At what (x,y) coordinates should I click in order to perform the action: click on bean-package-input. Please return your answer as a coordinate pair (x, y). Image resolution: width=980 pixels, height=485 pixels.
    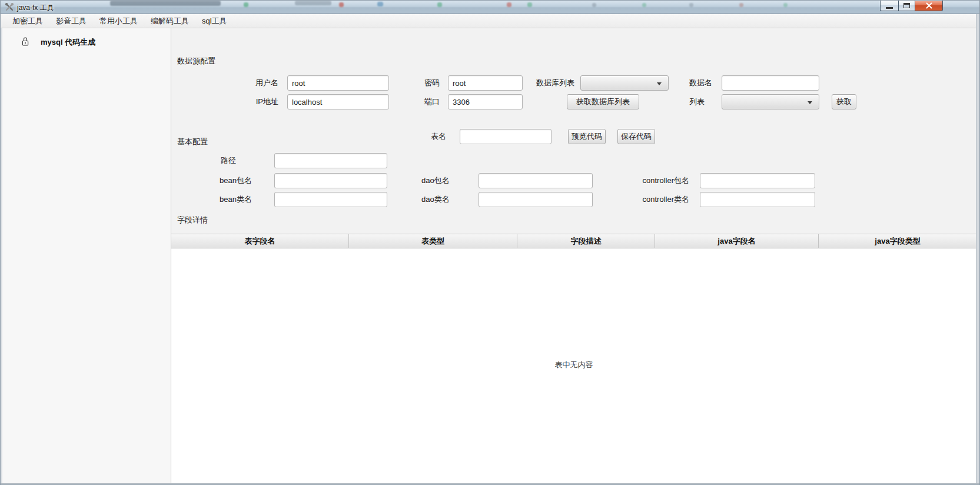
    Looking at the image, I should click on (331, 181).